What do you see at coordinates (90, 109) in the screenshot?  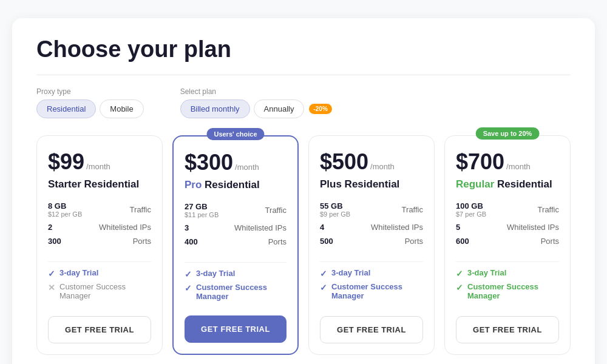 I see `proxy-type-options: Residential Mobile` at bounding box center [90, 109].